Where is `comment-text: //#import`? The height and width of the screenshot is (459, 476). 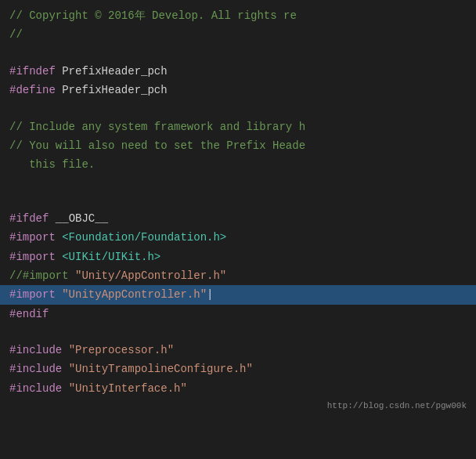
comment-text: //#import is located at coordinates (42, 276).